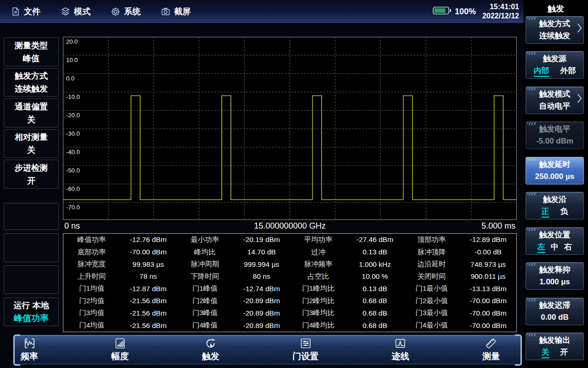 Image resolution: width=588 pixels, height=368 pixels. I want to click on trigger-output-button: 触发输出关开, so click(555, 346).